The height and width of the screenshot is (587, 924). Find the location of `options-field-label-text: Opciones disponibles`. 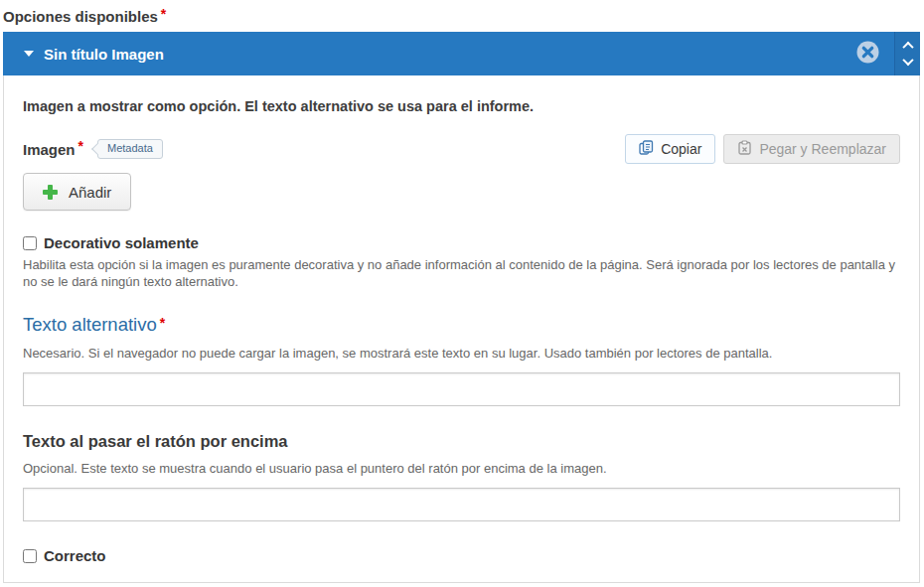

options-field-label-text: Opciones disponibles is located at coordinates (80, 16).